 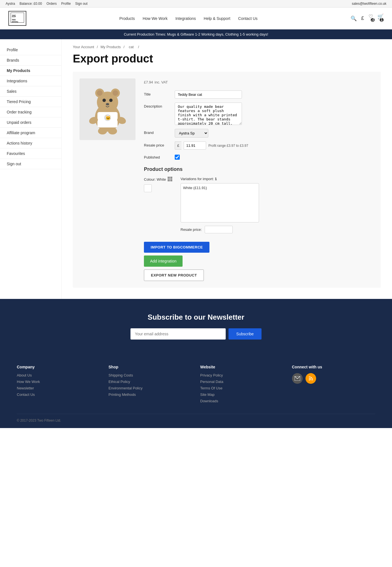 What do you see at coordinates (196, 334) in the screenshot?
I see `newsletter-form: Subscribe` at bounding box center [196, 334].